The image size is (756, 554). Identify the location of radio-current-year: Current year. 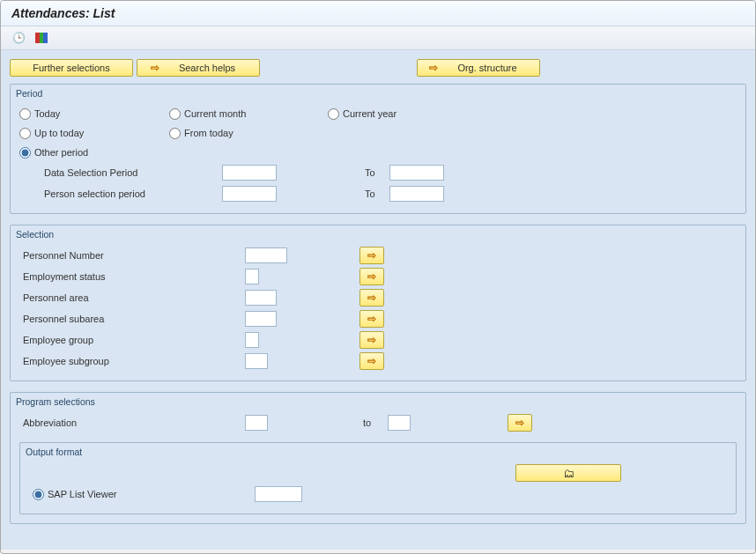
(394, 114).